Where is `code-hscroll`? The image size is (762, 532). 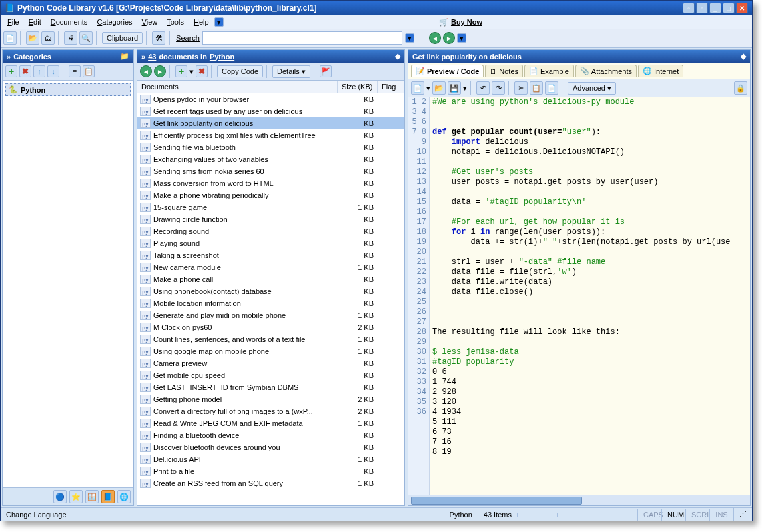 code-hscroll is located at coordinates (579, 500).